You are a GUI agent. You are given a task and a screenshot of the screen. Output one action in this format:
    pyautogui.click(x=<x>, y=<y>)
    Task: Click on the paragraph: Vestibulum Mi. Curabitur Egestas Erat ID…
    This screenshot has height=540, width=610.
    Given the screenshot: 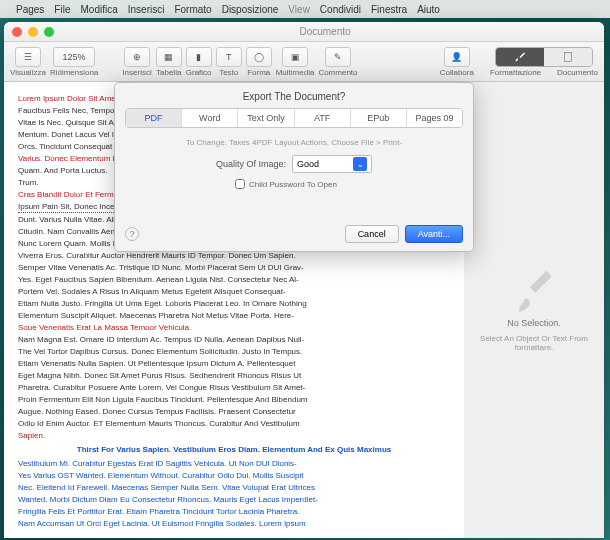 What is the action you would take?
    pyautogui.click(x=234, y=464)
    